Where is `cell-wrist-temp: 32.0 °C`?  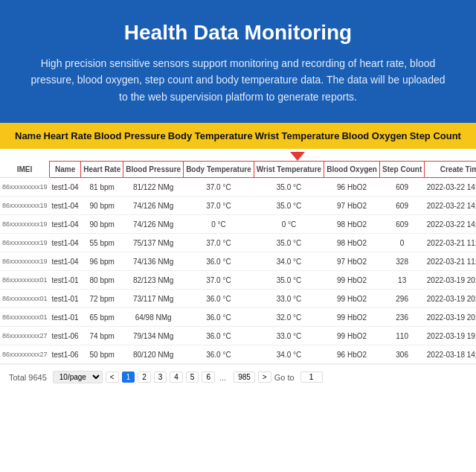
cell-wrist-temp: 32.0 °C is located at coordinates (289, 317).